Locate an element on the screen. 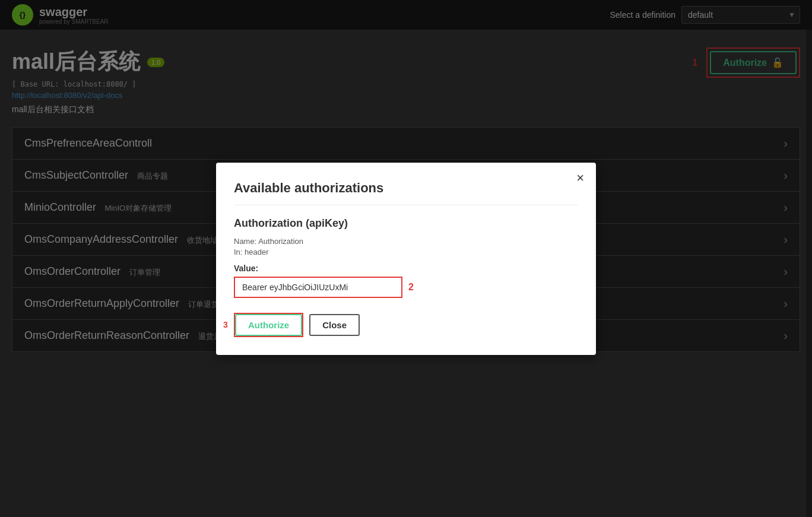 This screenshot has width=812, height=517. auth-section-title: Authorization (apiKey) is located at coordinates (406, 223).